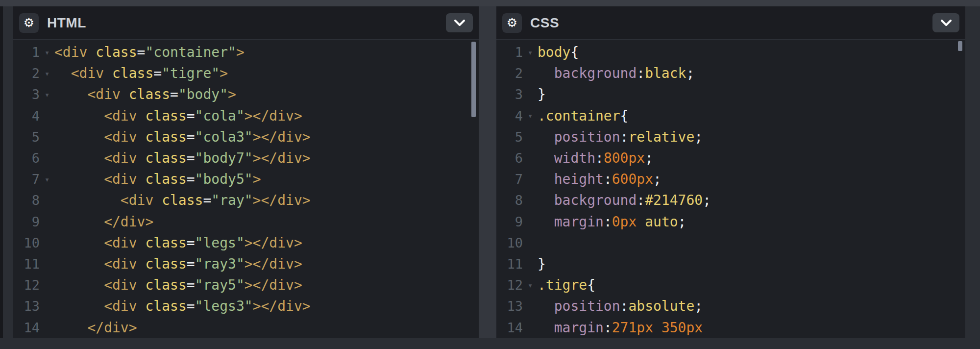  What do you see at coordinates (731, 179) in the screenshot?
I see `code-line: 7 height:600px;` at bounding box center [731, 179].